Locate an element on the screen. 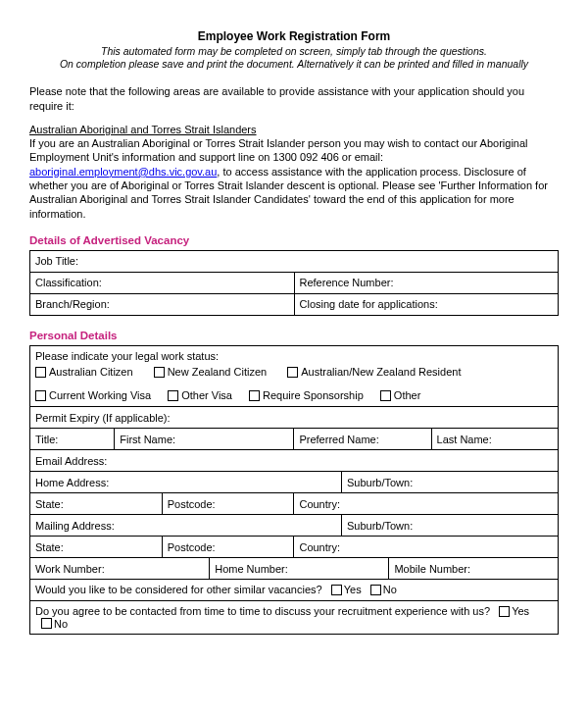  vacancy-table: Job Title: Classification: Reference Num… is located at coordinates (294, 282).